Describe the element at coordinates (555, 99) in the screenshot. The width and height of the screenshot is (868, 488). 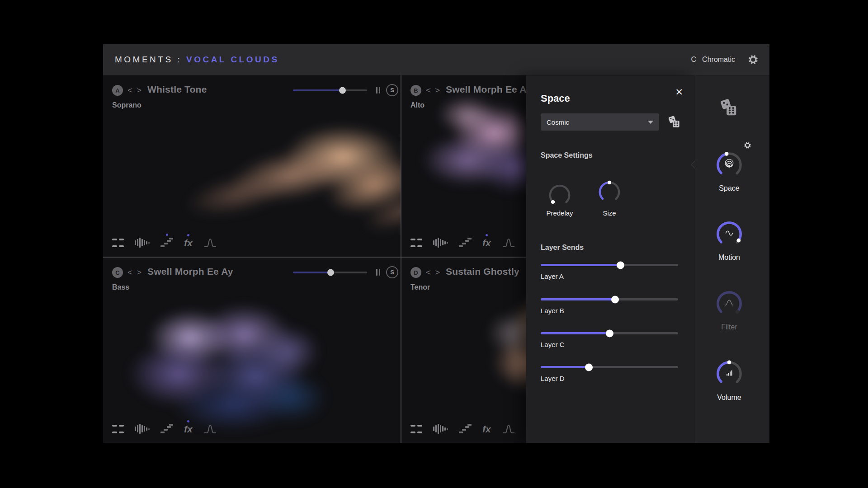
I see `space-panel-title: Space` at that location.